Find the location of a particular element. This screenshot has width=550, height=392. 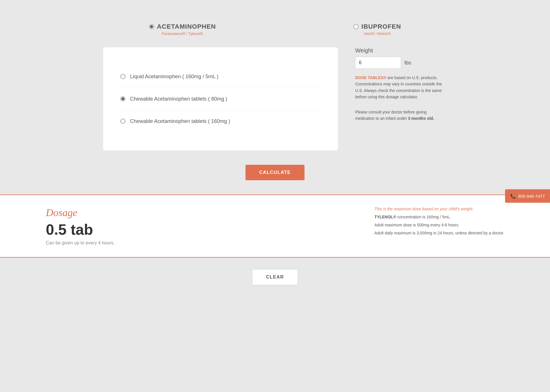

radio-chewable160 is located at coordinates (123, 121).